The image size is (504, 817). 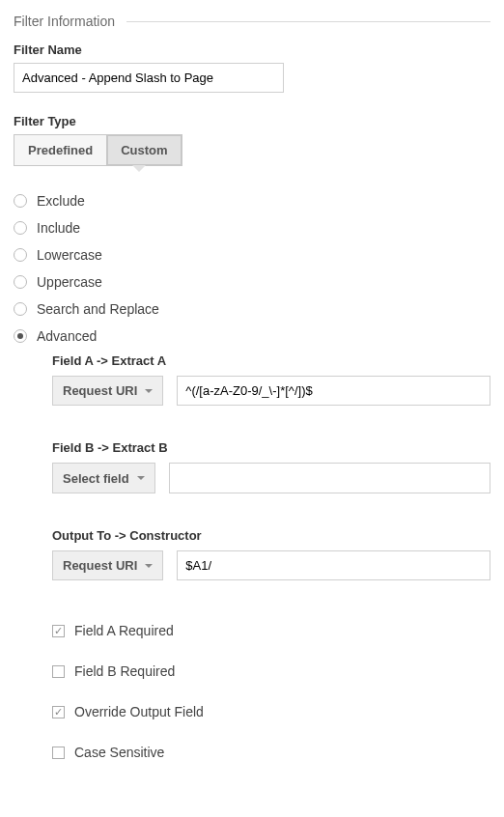 I want to click on output-section: Output To -> Constructor Request URI, so click(x=271, y=554).